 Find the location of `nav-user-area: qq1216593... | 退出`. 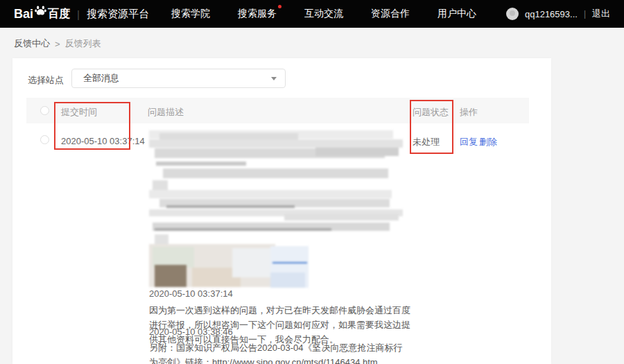

nav-user-area: qq1216593... | 退出 is located at coordinates (558, 14).